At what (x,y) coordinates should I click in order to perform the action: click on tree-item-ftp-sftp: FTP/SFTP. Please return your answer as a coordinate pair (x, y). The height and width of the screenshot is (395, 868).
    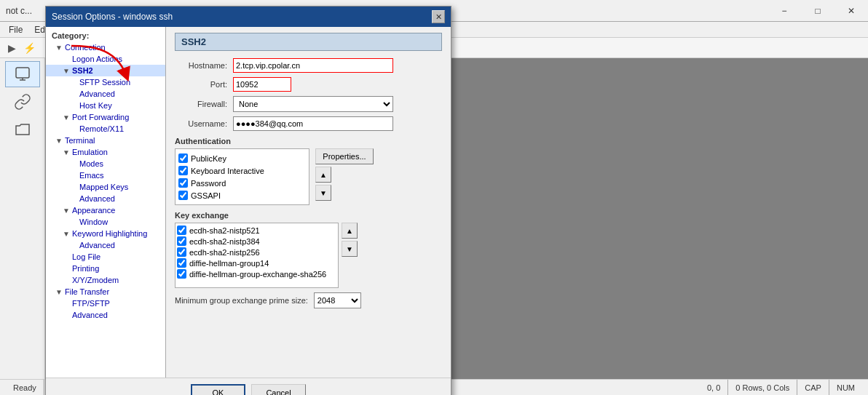
    Looking at the image, I should click on (106, 303).